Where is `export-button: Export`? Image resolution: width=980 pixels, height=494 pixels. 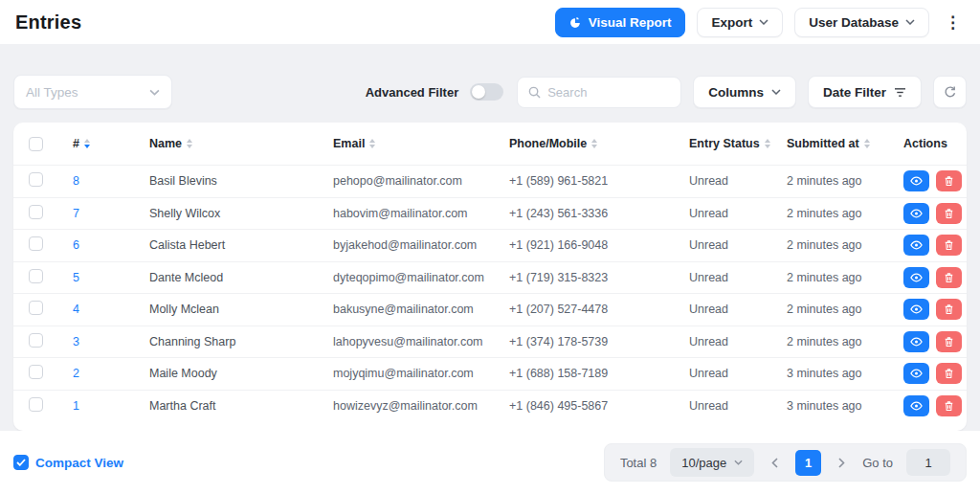
export-button: Export is located at coordinates (740, 23).